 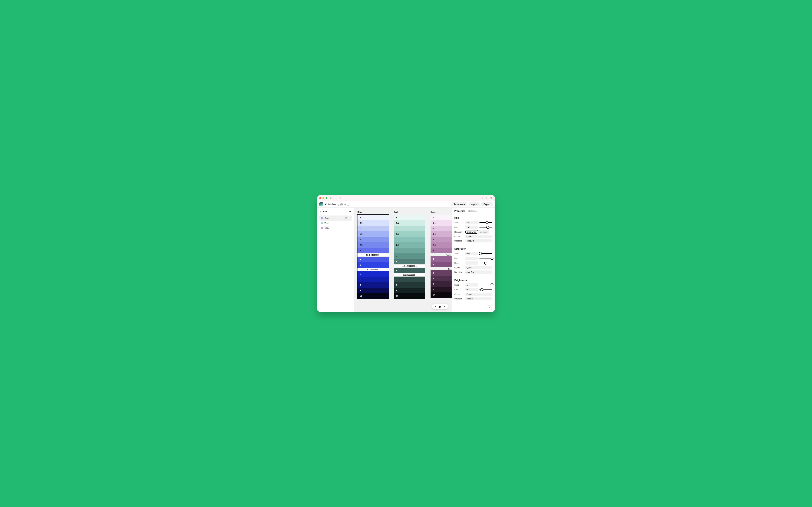 I want to click on canvas: Blue00.511.522.534.5:1 (#000000) ↑453:1 …, so click(x=402, y=260).